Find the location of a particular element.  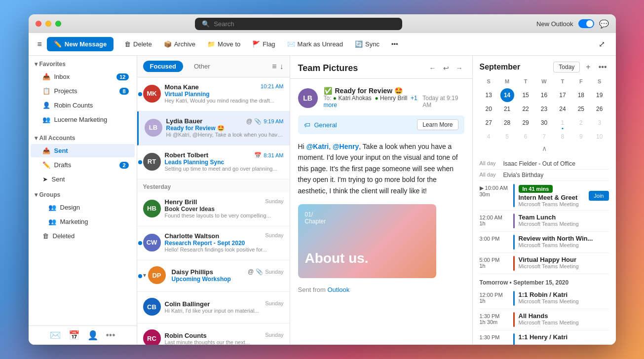

sidebar-item-drafts: ✏️ Drafts 2 is located at coordinates (83, 165).